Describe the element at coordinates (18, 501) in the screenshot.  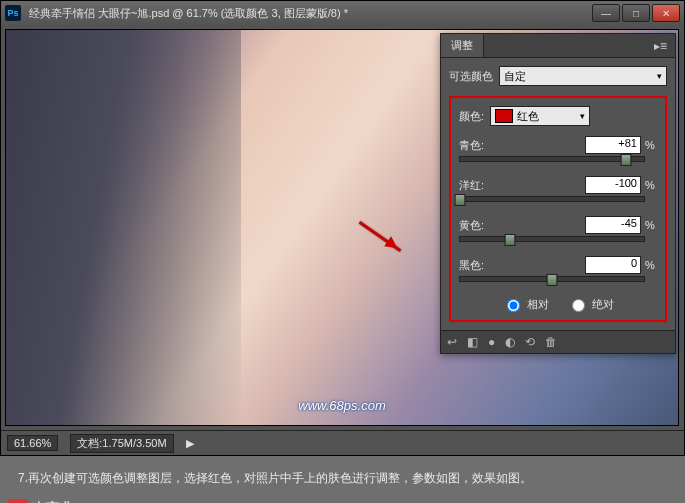
I see `logo-mark: 查` at that location.